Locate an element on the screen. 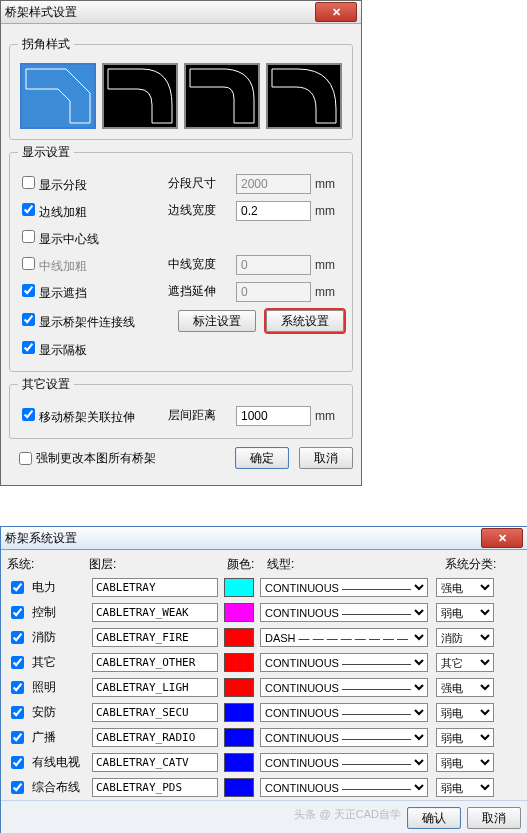  layer-dist-input is located at coordinates (274, 416).